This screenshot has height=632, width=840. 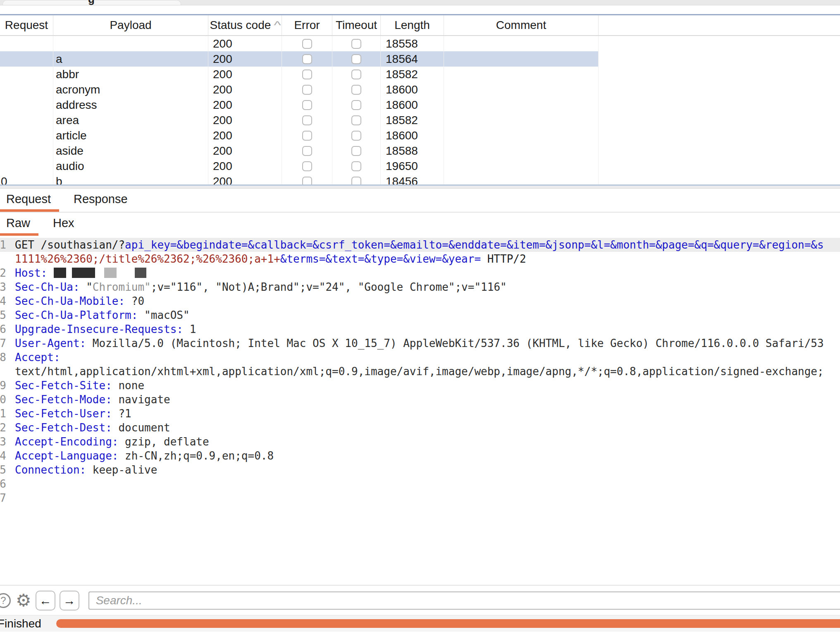 I want to click on column-header-timeout: Timeout, so click(x=356, y=25).